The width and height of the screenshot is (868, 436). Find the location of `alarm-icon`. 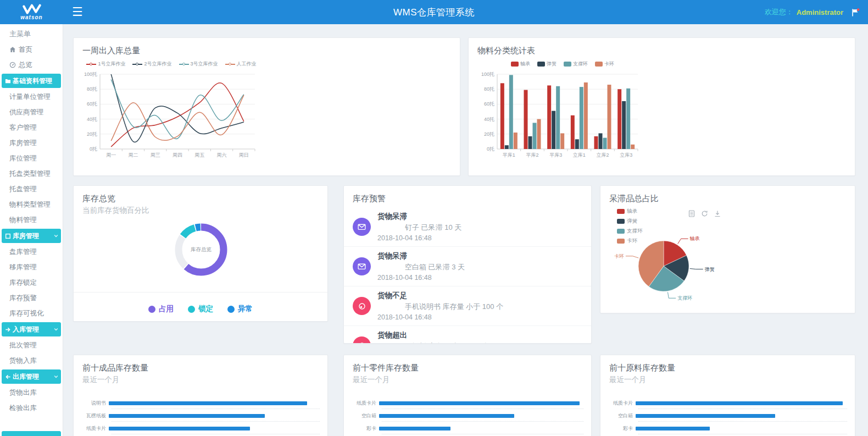

alarm-icon is located at coordinates (362, 306).